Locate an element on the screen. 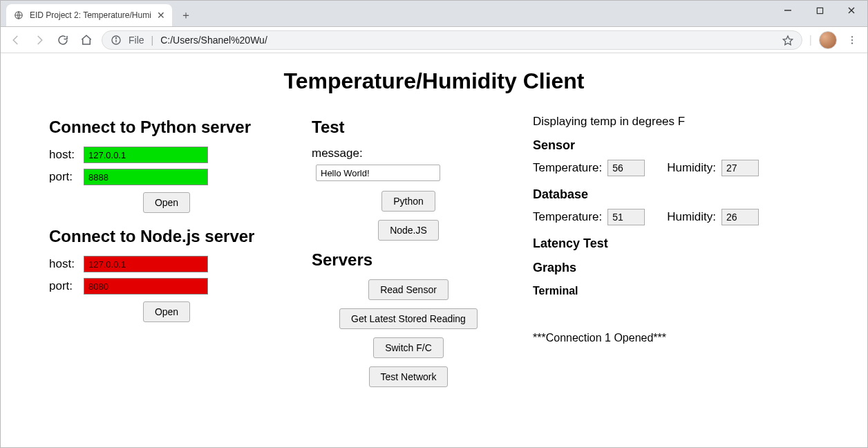 This screenshot has height=448, width=868. close-window-button is located at coordinates (851, 10).